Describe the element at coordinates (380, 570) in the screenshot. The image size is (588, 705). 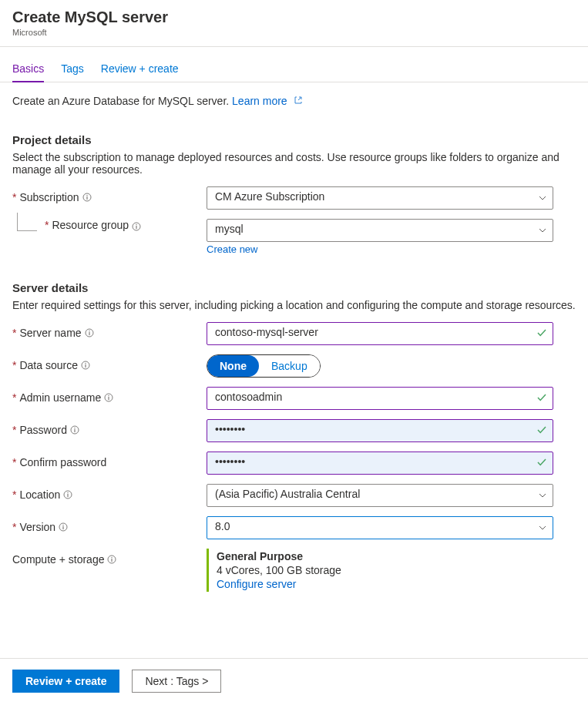
I see `control-compute-storage: General Purpose 4 vCores, 100 GB storage…` at that location.